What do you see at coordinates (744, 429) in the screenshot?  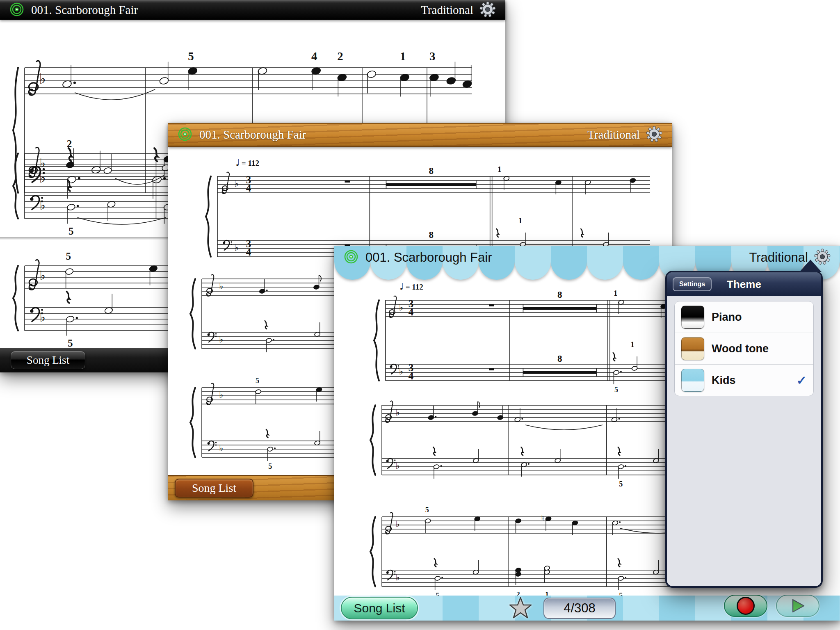 I see `theme-settings-popover: Settings Theme PianoWood toneKids✓` at bounding box center [744, 429].